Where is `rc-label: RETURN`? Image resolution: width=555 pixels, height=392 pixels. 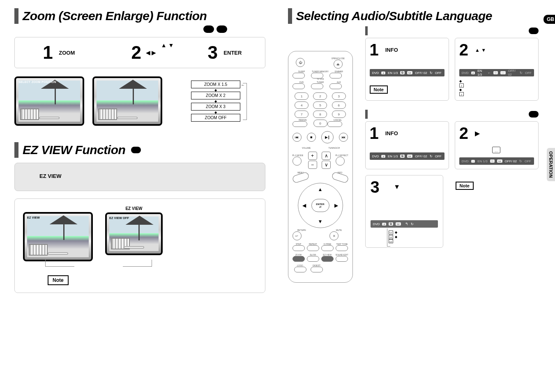
rc-label: RETURN is located at coordinates (302, 230).